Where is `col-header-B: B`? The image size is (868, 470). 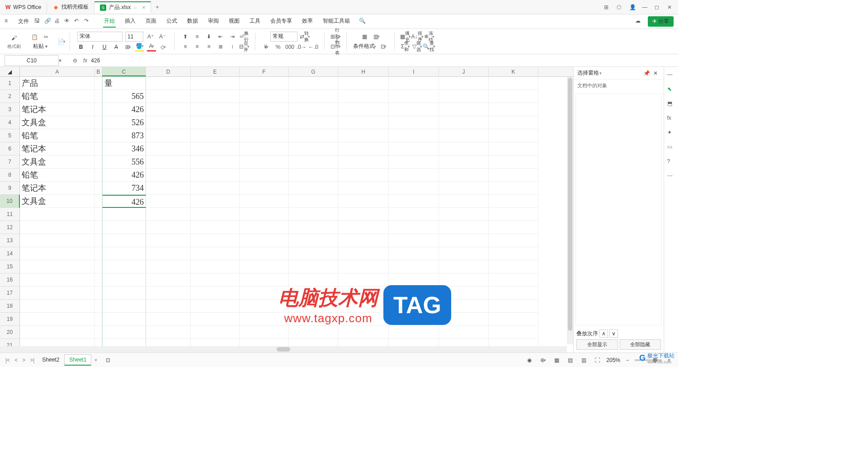 col-header-B: B is located at coordinates (99, 71).